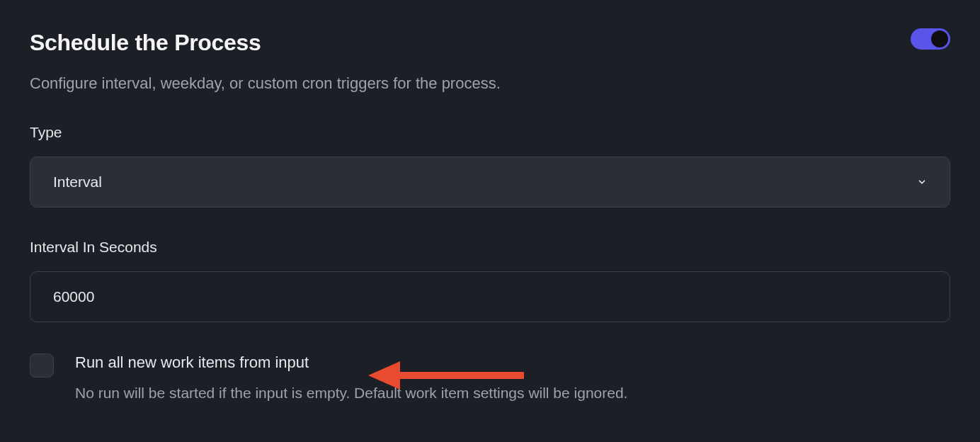 This screenshot has width=980, height=442. I want to click on chevron-down-icon, so click(922, 182).